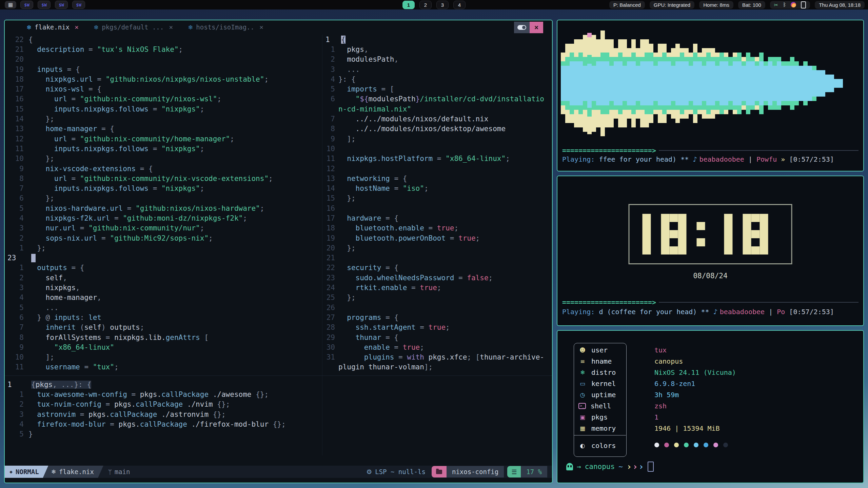 The height and width of the screenshot is (488, 868). What do you see at coordinates (695, 389) in the screenshot?
I see `fetch-values: tuxcanopusNixOS 24.11 (Vicuna)6.9.8-zen1…` at bounding box center [695, 389].